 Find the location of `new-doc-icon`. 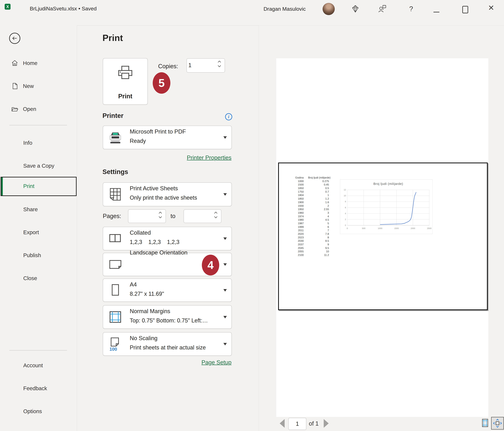

new-doc-icon is located at coordinates (15, 86).